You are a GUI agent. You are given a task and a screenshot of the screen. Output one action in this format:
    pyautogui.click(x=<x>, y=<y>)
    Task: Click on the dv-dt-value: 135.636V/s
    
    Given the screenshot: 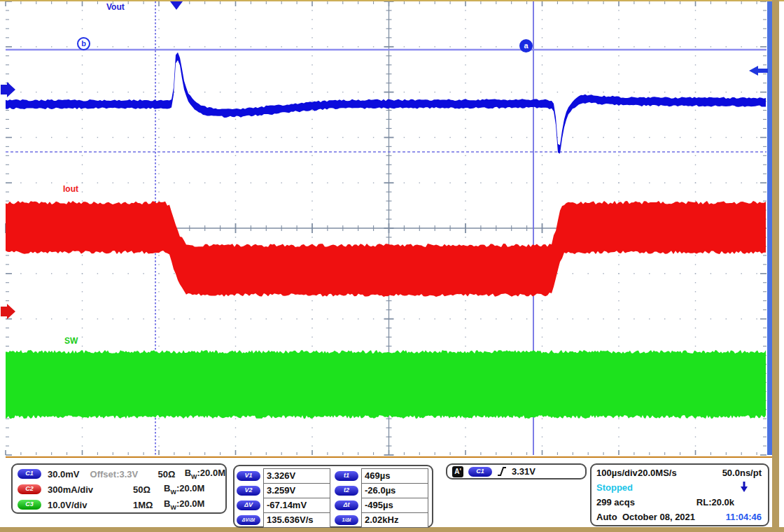 What is the action you would take?
    pyautogui.click(x=297, y=520)
    